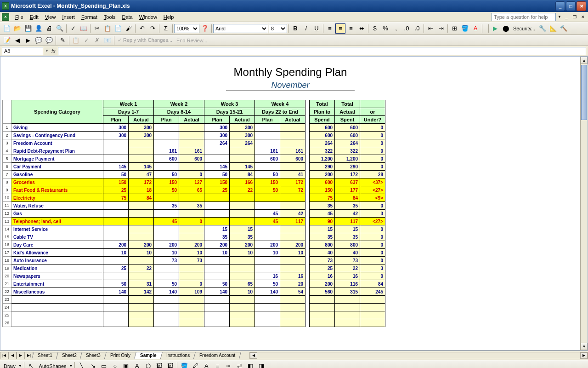  What do you see at coordinates (17, 40) in the screenshot?
I see `prev-comment-icon: ◀` at bounding box center [17, 40].